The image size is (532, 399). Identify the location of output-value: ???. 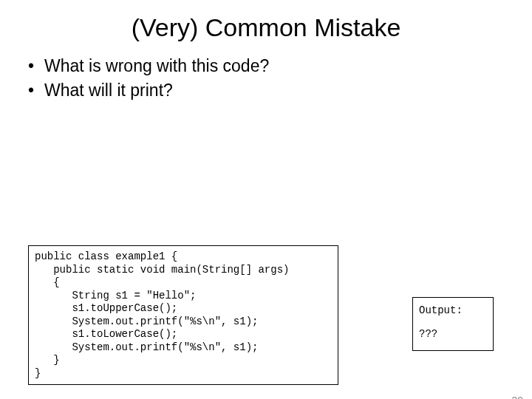
(453, 334).